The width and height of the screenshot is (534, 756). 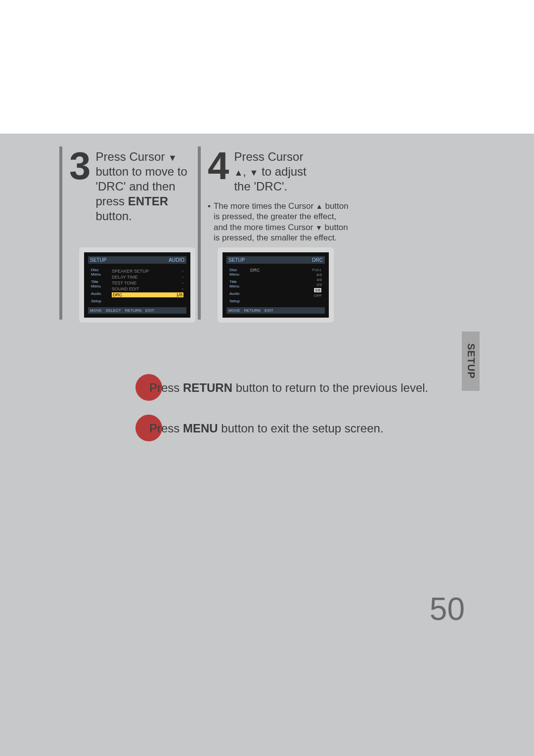 What do you see at coordinates (281, 285) in the screenshot?
I see `screen4-drc-label: DRC` at bounding box center [281, 285].